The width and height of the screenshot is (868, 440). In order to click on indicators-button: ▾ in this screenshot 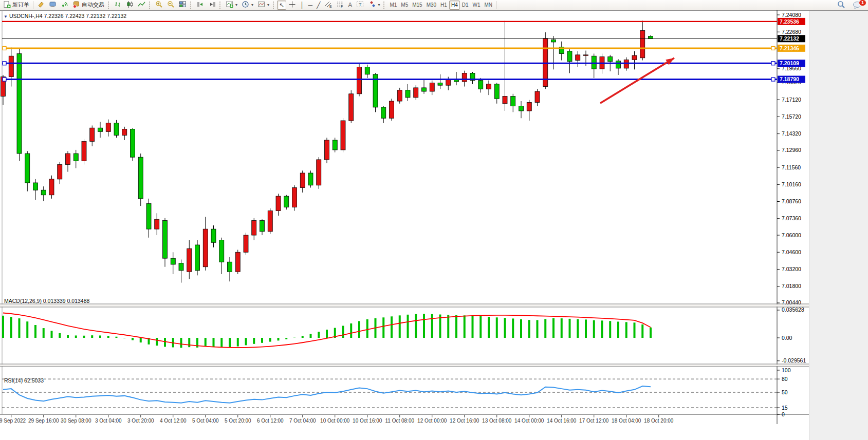, I will do `click(231, 5)`.